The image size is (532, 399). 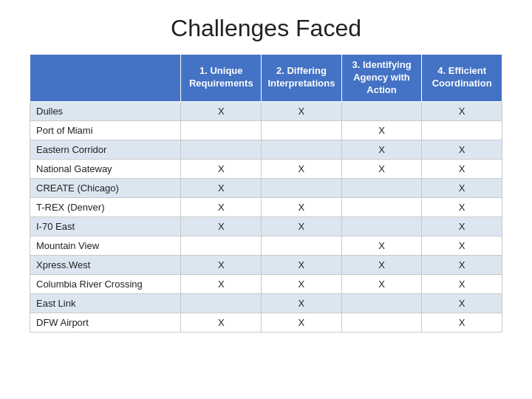 What do you see at coordinates (106, 226) in the screenshot?
I see `project-name: I-70 East` at bounding box center [106, 226].